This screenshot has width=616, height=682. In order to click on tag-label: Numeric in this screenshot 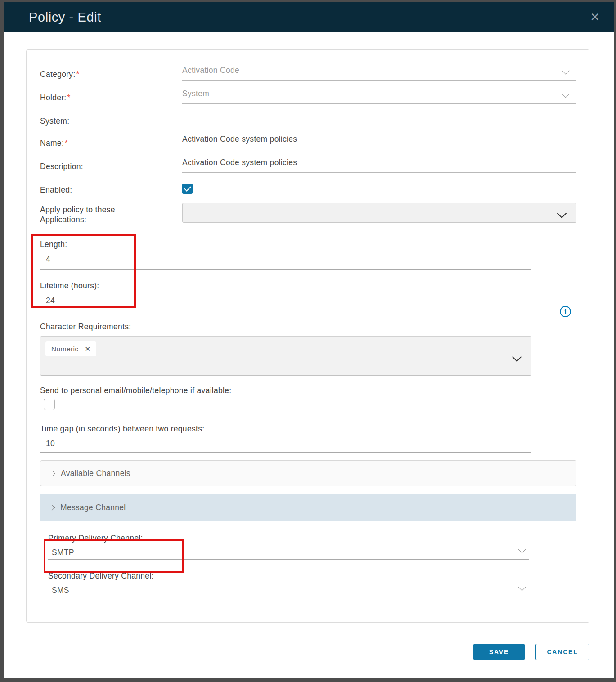, I will do `click(65, 349)`.